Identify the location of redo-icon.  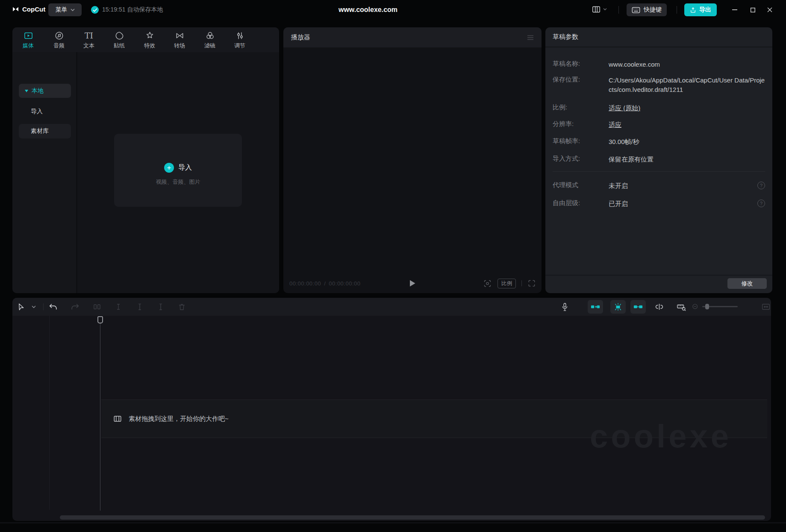
(75, 307).